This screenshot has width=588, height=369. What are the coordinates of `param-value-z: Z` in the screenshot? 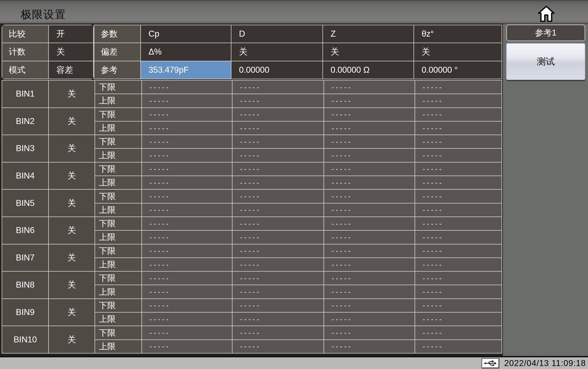 It's located at (368, 34).